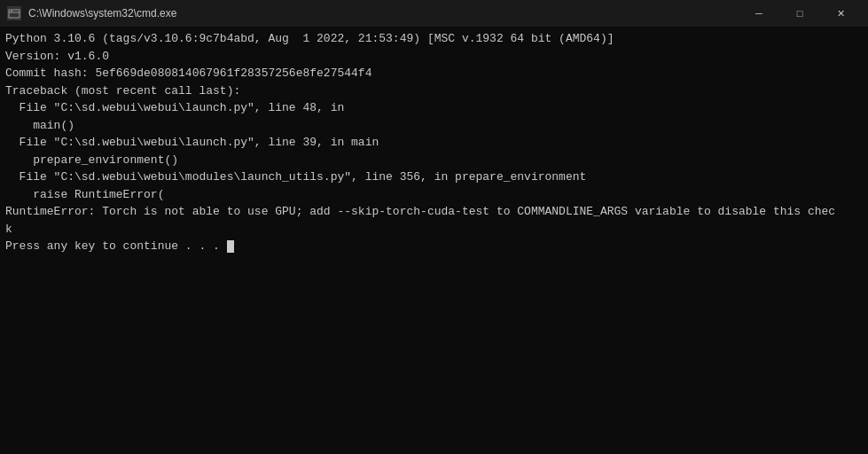 The image size is (868, 454). I want to click on title-bar: C:\Windows\system32\cmd.exe ─ □ ✕, so click(434, 13).